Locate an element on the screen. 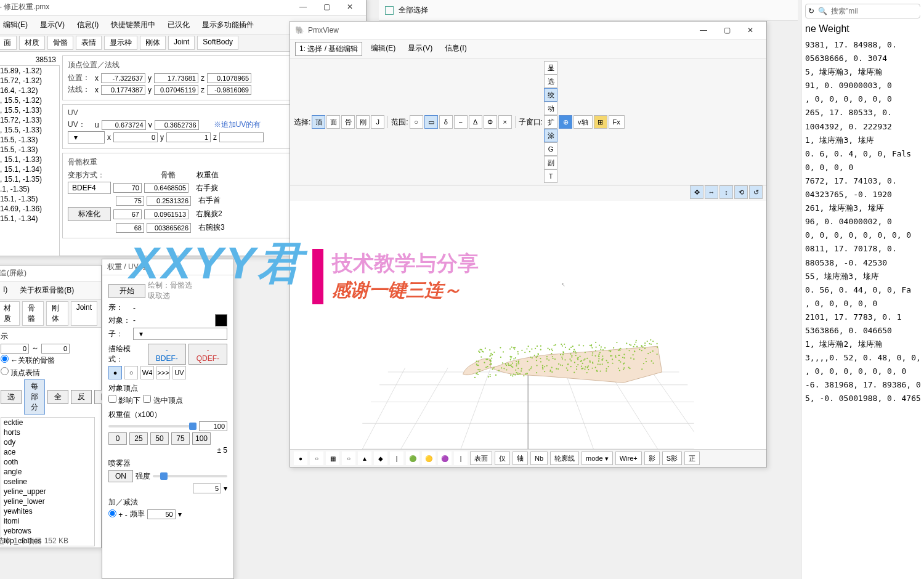  sel-vertex: 顶 is located at coordinates (318, 122).